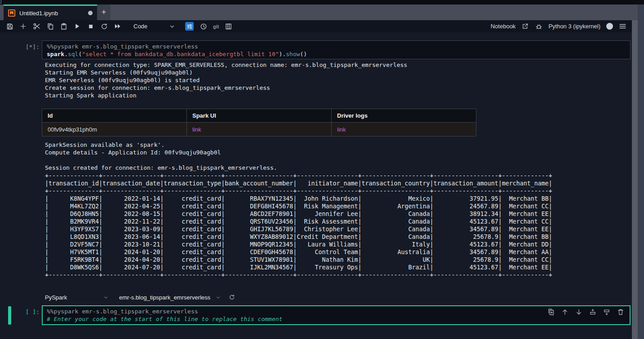 This screenshot has width=644, height=339. What do you see at coordinates (232, 297) in the screenshot?
I see `refresh-connections-icon` at bounding box center [232, 297].